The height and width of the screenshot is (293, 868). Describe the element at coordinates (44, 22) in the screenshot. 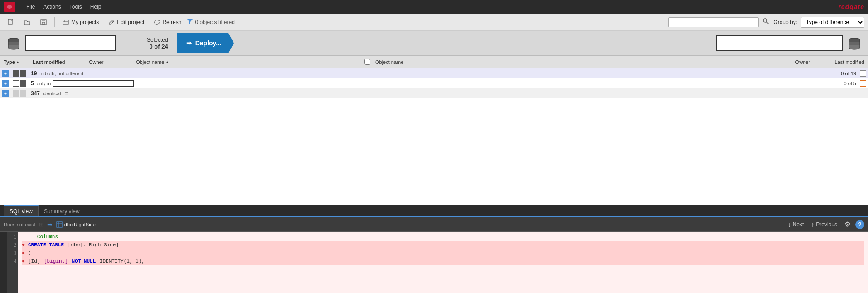

I see `save-button` at that location.